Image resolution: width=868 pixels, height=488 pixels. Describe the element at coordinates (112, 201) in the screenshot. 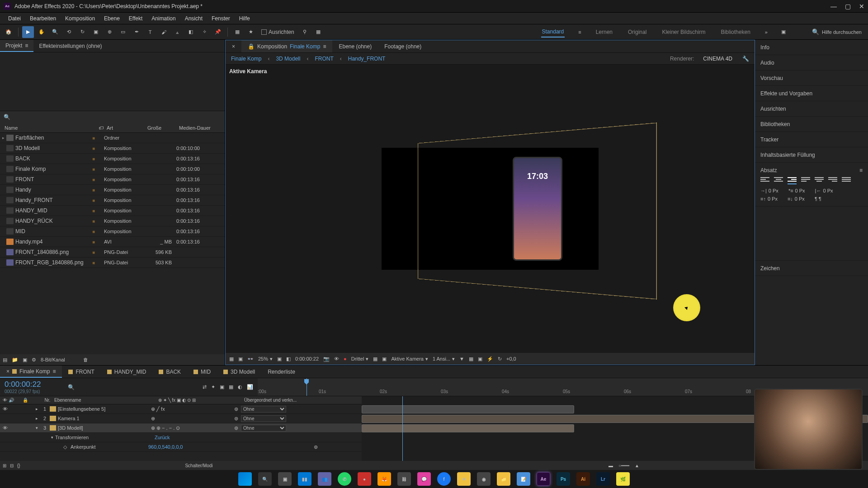

I see `project-row: Handy_FRONT Komposition 0:00:13:16` at that location.